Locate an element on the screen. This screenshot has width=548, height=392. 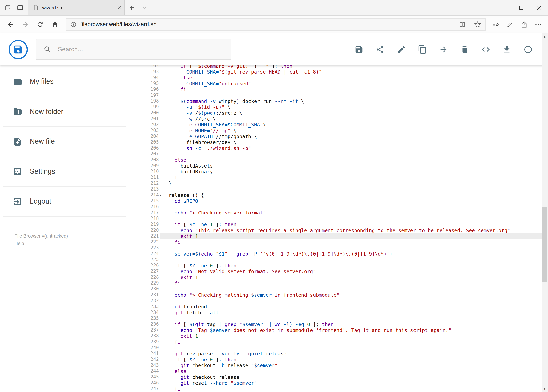
browser-tab: wizard.sh is located at coordinates (76, 8).